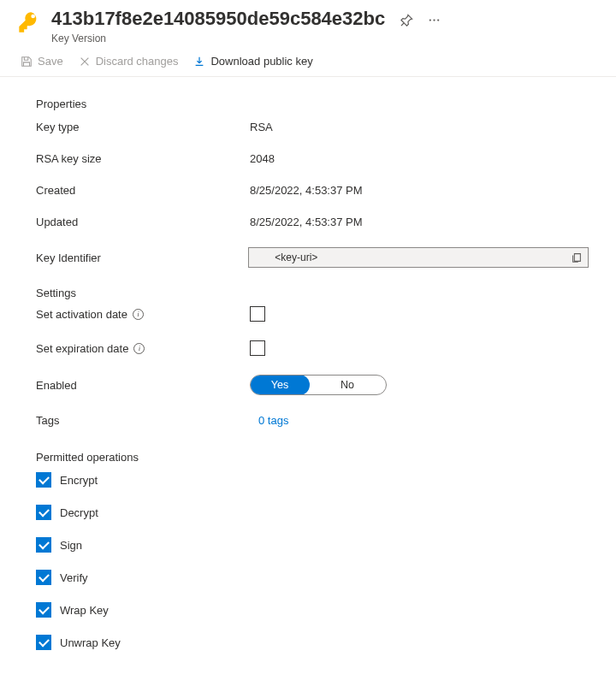  What do you see at coordinates (258, 314) in the screenshot?
I see `activation-checkbox` at bounding box center [258, 314].